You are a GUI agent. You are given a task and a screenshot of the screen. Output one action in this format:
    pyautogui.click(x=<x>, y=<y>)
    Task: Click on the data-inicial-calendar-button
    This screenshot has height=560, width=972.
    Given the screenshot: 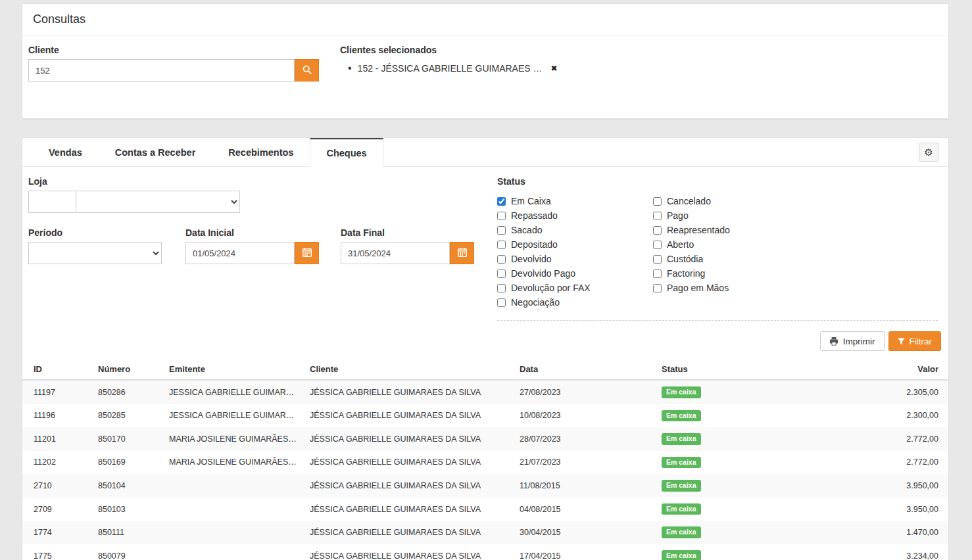 What is the action you would take?
    pyautogui.click(x=306, y=253)
    